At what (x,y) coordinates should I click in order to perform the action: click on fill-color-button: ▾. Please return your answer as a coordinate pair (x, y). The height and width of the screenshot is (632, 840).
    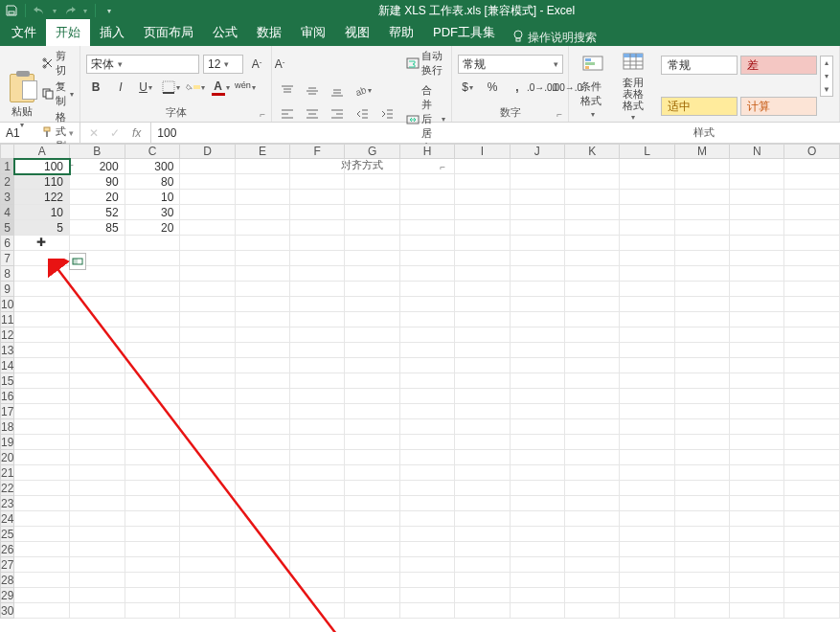
    Looking at the image, I should click on (195, 87).